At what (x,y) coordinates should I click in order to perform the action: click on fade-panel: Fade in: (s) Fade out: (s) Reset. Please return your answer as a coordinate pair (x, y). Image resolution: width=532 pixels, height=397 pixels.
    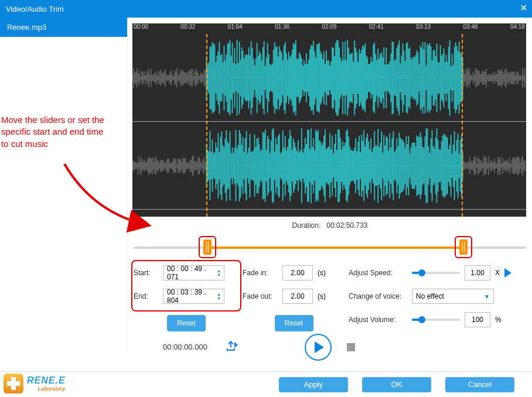
    Looking at the image, I should click on (294, 296).